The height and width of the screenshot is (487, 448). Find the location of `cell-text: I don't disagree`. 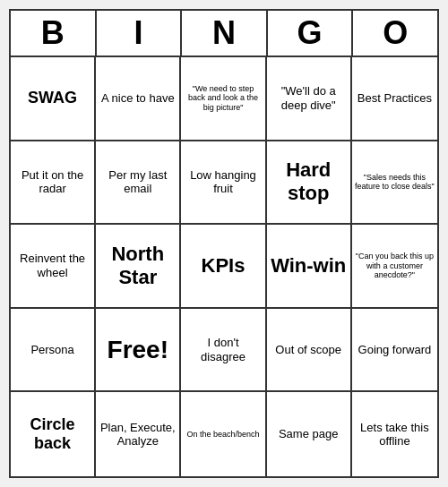

cell-text: I don't disagree is located at coordinates (222, 349).